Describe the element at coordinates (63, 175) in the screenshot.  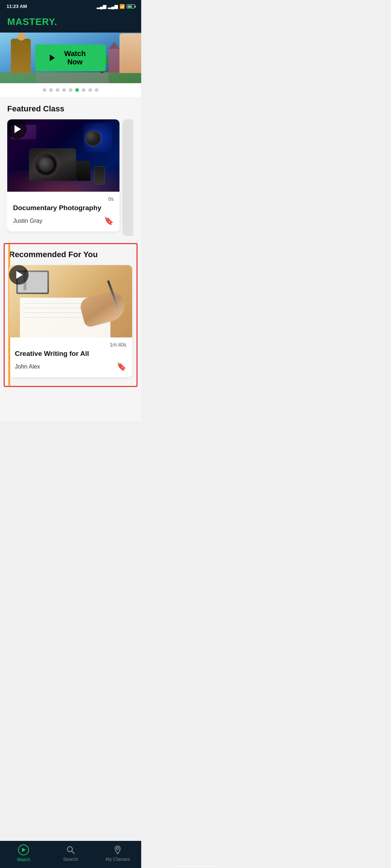
I see `featured-card: 0s Documentary Photography Justin Gray 🔖` at that location.